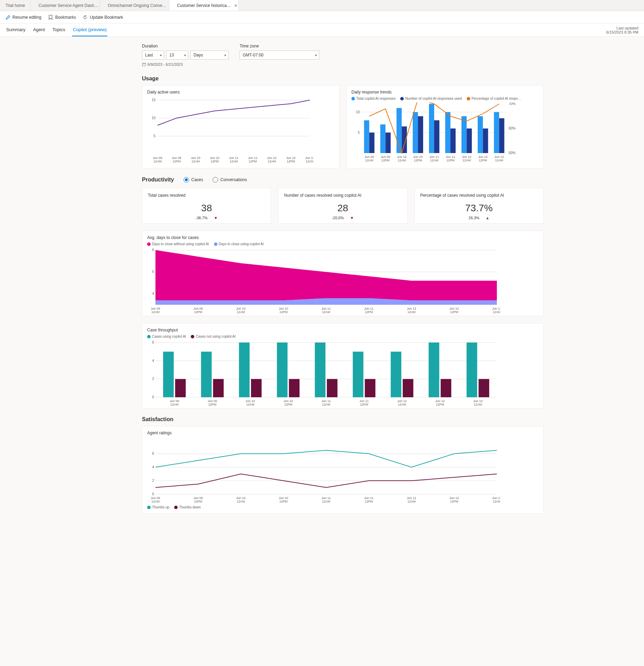 The height and width of the screenshot is (666, 644). Describe the element at coordinates (241, 92) in the screenshot. I see `chart-title: Daily active users` at that location.